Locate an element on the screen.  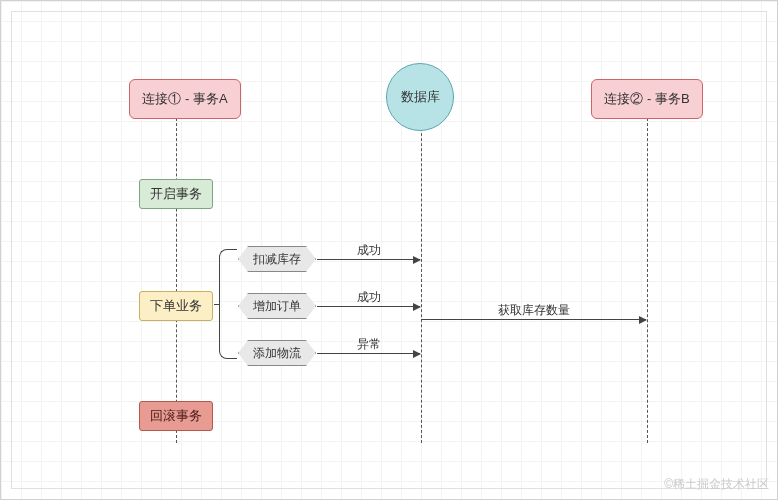
op-deduct-stock: 扣减库存 is located at coordinates (277, 259).